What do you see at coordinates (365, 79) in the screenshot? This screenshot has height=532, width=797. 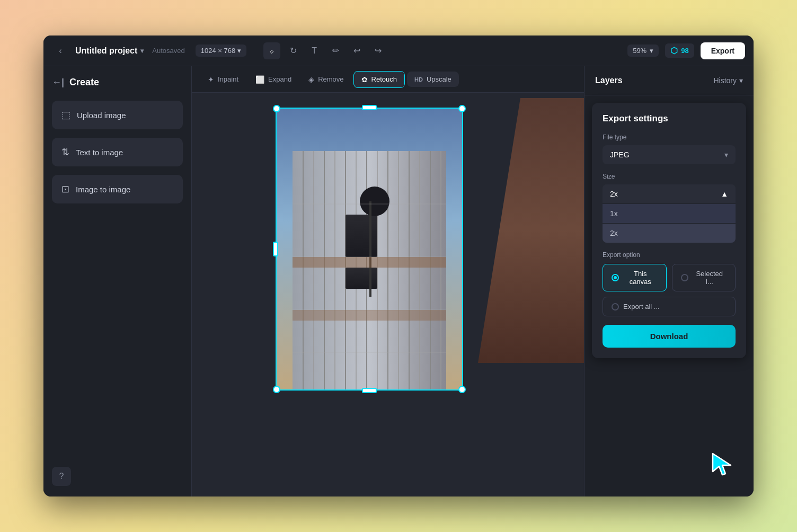 I see `retouch-icon: ✿` at bounding box center [365, 79].